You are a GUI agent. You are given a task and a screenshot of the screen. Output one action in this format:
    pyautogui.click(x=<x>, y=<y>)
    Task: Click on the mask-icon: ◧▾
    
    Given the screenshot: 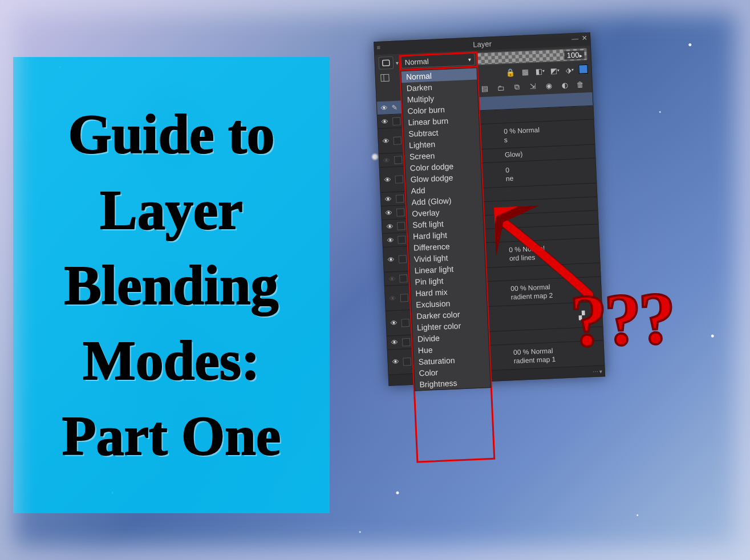 What is the action you would take?
    pyautogui.click(x=540, y=71)
    